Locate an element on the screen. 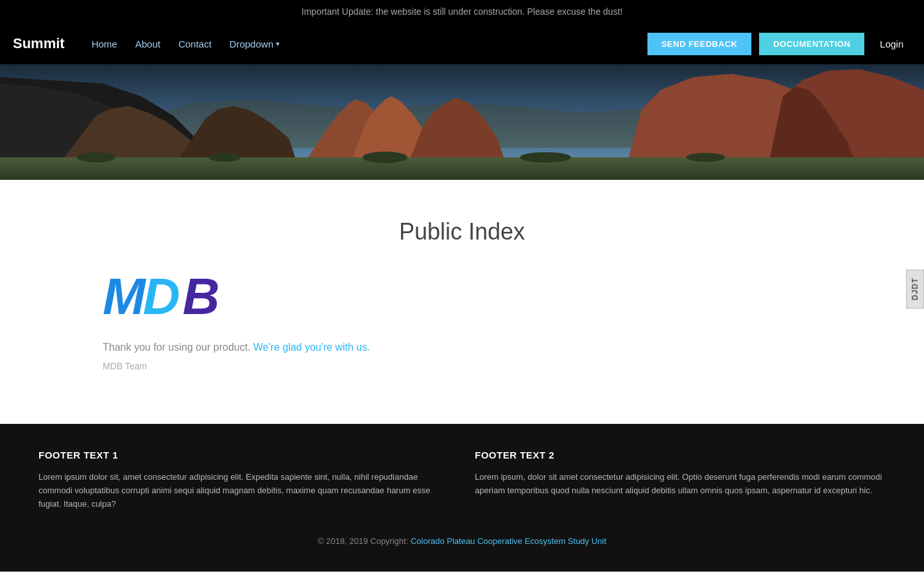 The height and width of the screenshot is (578, 924). mdb-letter-d: D is located at coordinates (162, 297).